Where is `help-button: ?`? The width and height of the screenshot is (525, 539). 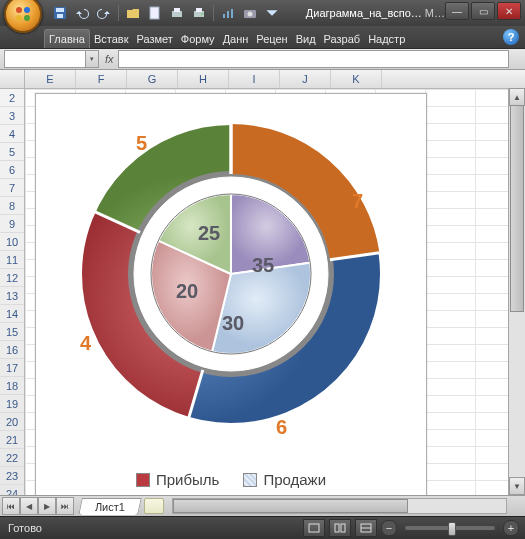
help-button: ? is located at coordinates (511, 37).